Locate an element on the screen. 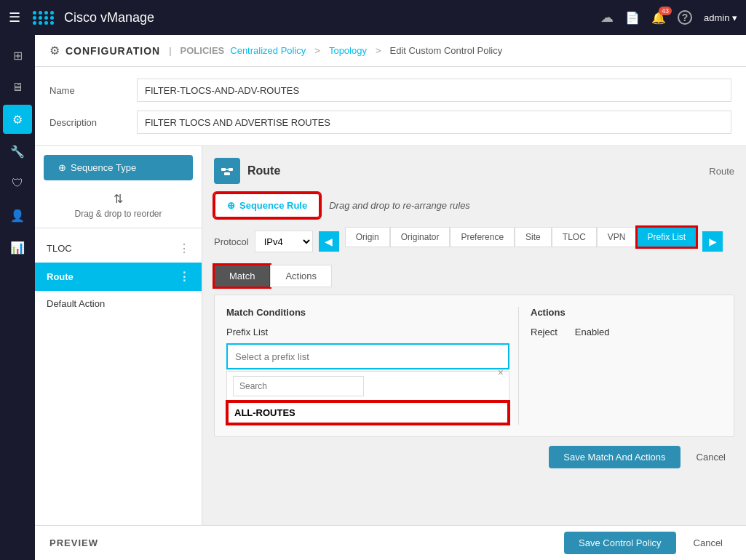 The height and width of the screenshot is (560, 746). tab-preference: Preference is located at coordinates (482, 237).